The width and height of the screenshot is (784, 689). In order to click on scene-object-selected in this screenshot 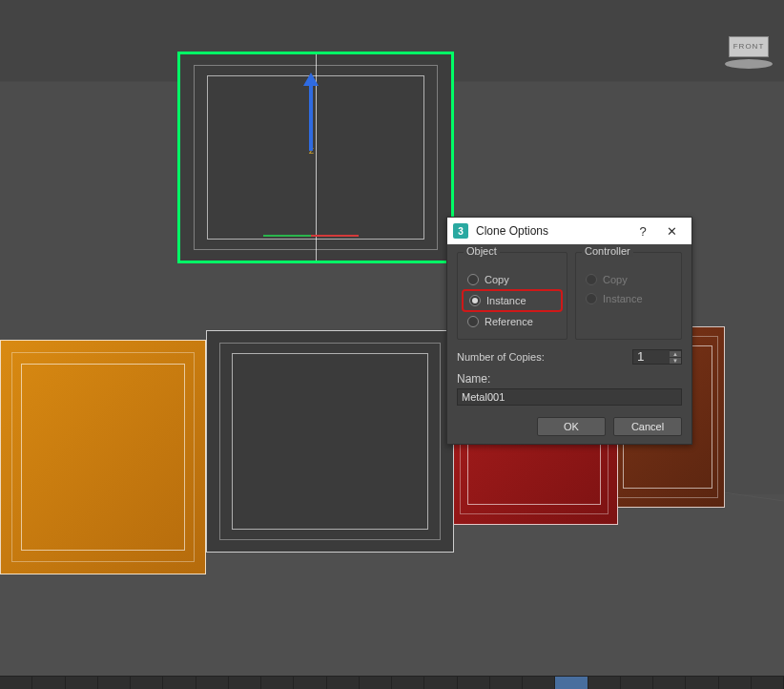, I will do `click(316, 157)`.